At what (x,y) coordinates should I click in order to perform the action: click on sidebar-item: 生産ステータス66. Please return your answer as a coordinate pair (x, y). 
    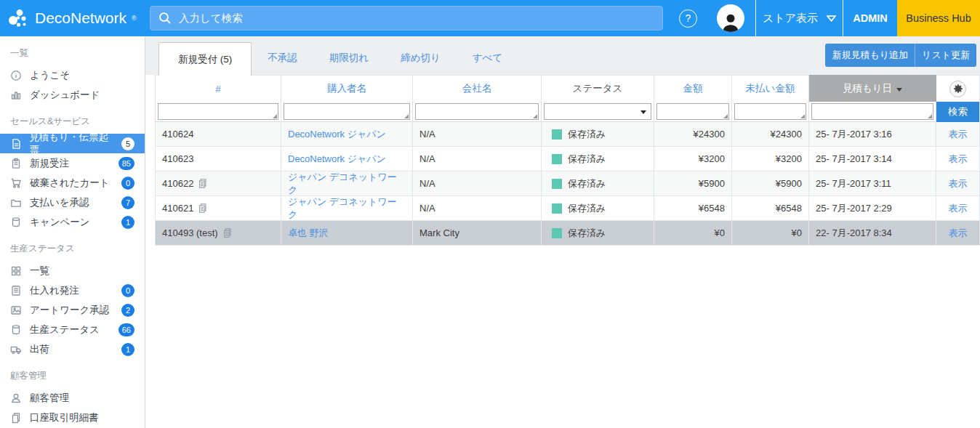
    Looking at the image, I should click on (73, 330).